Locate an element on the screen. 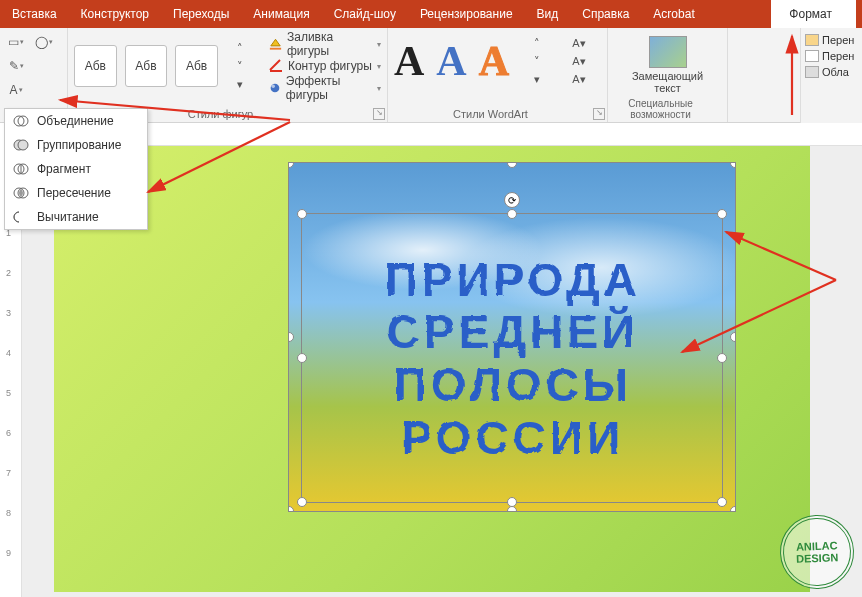 This screenshot has width=862, height=597. wordart-style-3: A is located at coordinates (494, 61).